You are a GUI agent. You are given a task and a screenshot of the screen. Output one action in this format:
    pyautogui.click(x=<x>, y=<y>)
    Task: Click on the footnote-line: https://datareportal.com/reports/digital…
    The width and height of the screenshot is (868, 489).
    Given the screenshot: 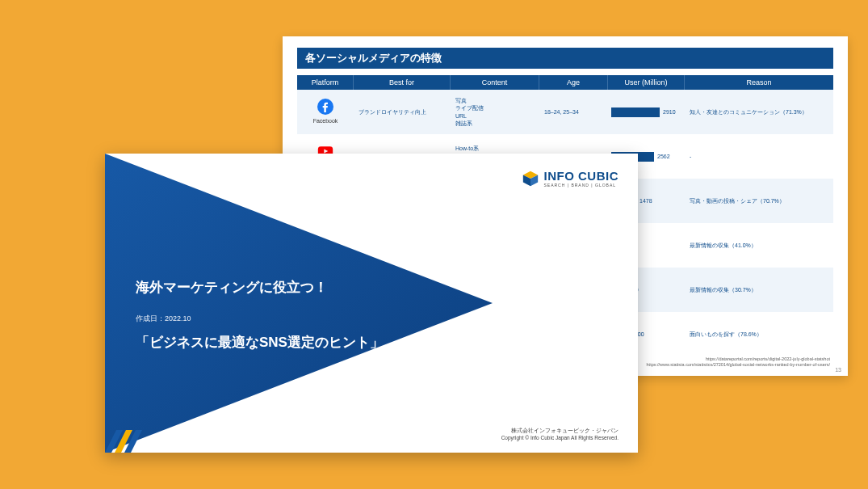 What is the action you would take?
    pyautogui.click(x=738, y=359)
    